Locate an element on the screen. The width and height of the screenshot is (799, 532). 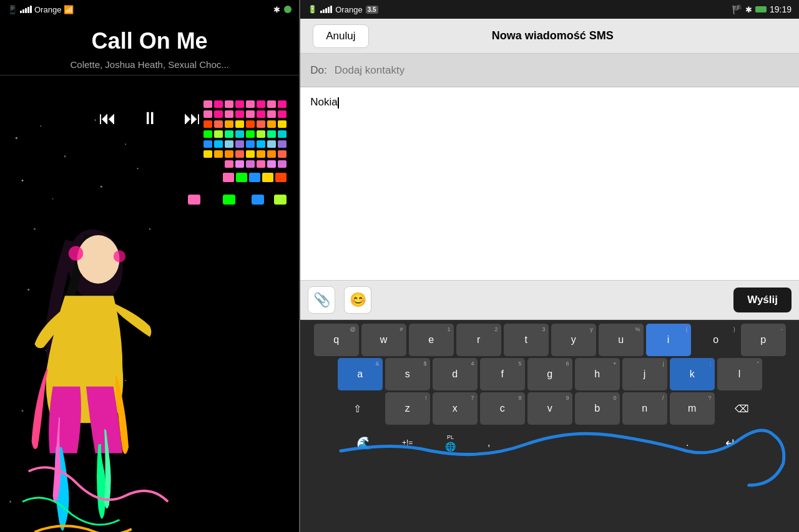
shift-key: ⇧ is located at coordinates (358, 409).